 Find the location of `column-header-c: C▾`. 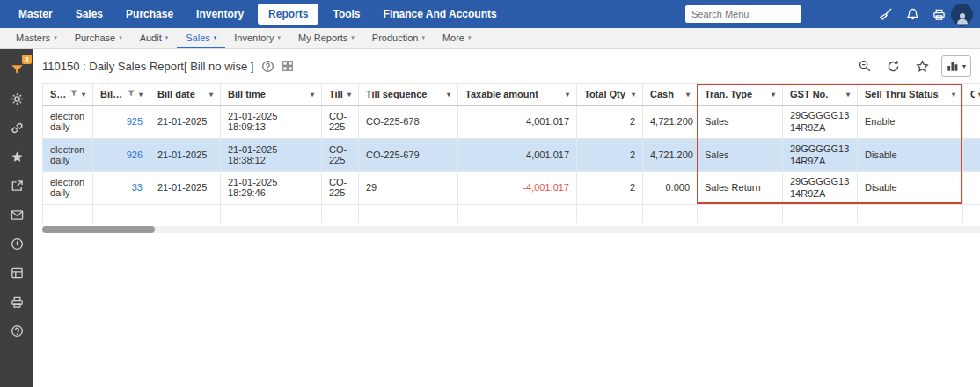

column-header-c: C▾ is located at coordinates (971, 95).